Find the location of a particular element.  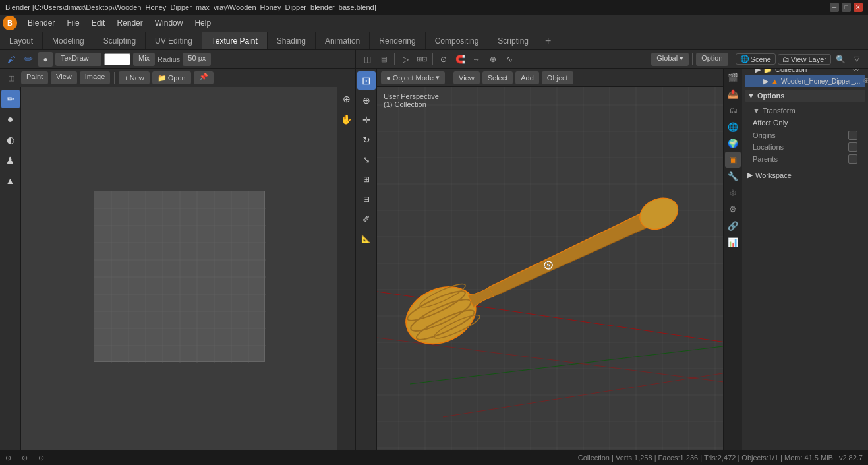

scene-selector: 🌐 Scene is located at coordinates (755, 59).